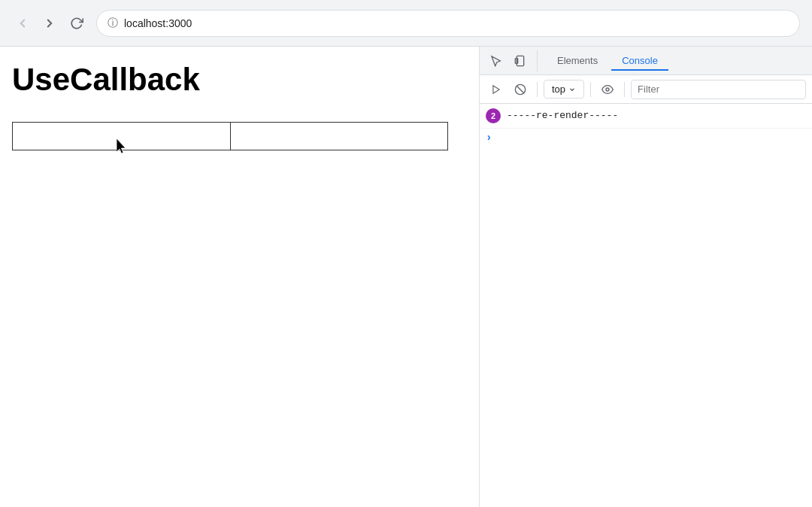  I want to click on message-text: -----re-render-----, so click(562, 116).